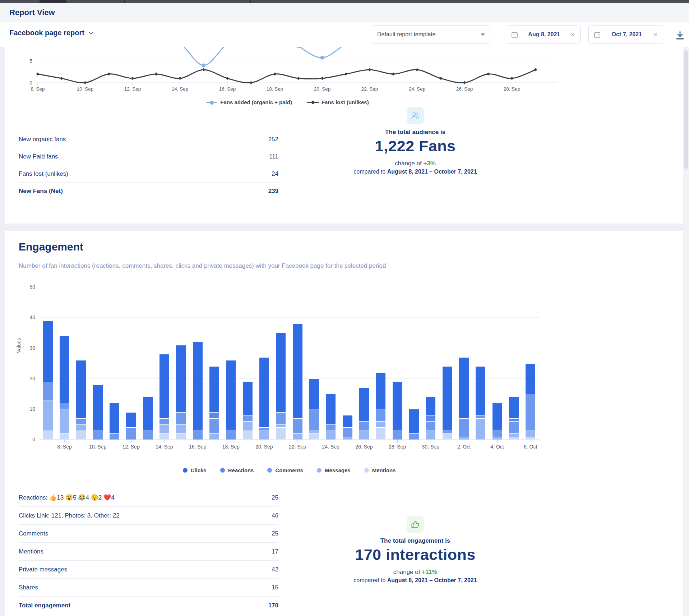 The image size is (689, 616). Describe the element at coordinates (573, 35) in the screenshot. I see `clear-date-from-icon: ✕` at that location.